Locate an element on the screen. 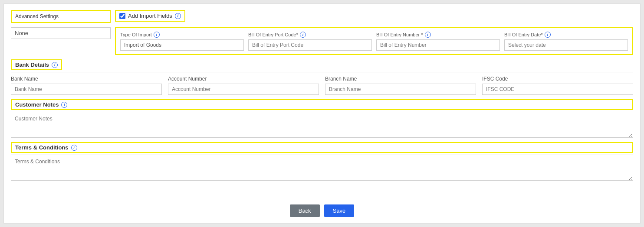  bank-details-header: Bank Details i is located at coordinates (36, 65).